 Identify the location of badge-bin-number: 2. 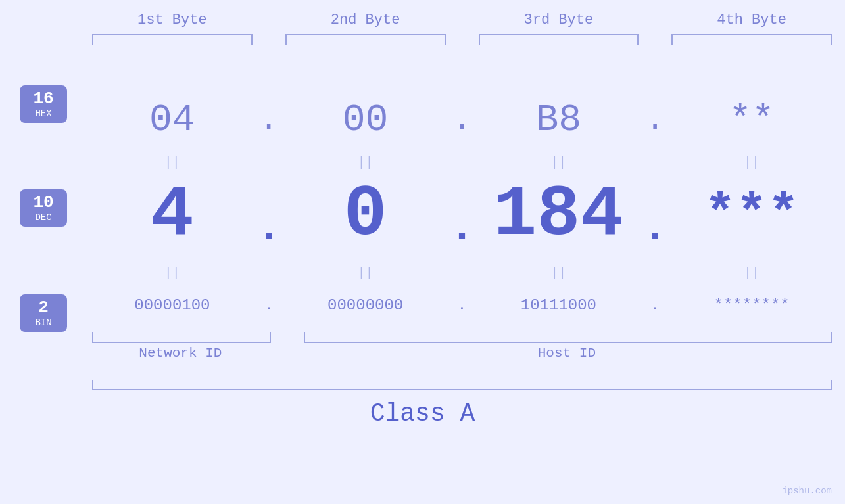
(43, 308).